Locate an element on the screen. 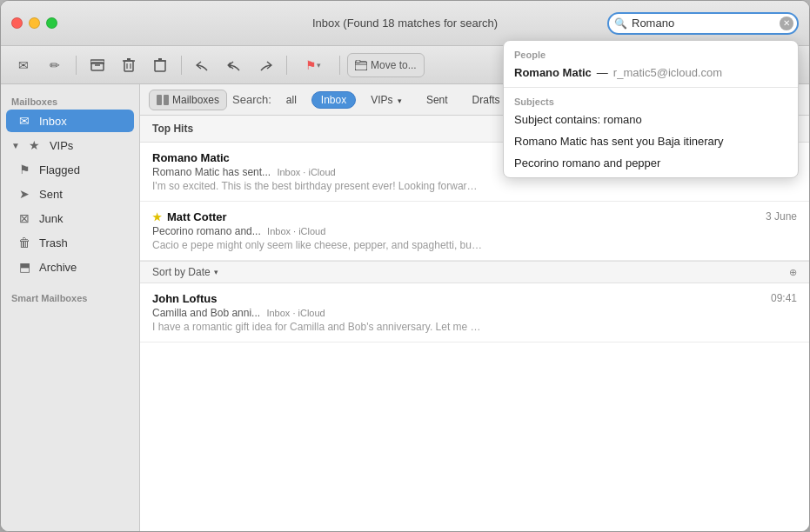  email-preview-1: Cacio e pepe might only seem like cheese… is located at coordinates (318, 245).